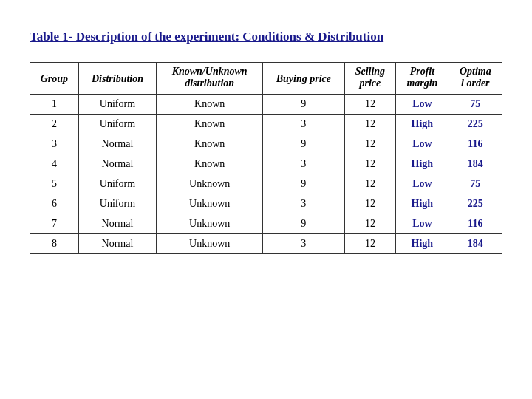 Image resolution: width=532 pixels, height=399 pixels. I want to click on table-row: 1UniformKnown912Low75, so click(266, 105).